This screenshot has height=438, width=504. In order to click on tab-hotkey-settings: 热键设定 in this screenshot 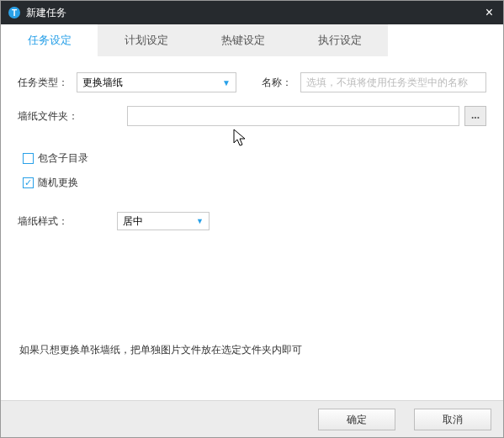, I will do `click(242, 40)`.